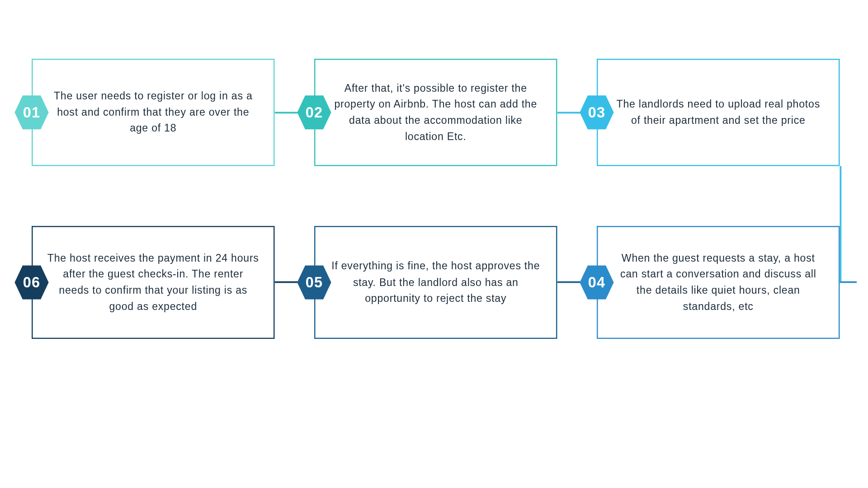 The image size is (868, 488). Describe the element at coordinates (32, 112) in the screenshot. I see `step-01-number: 01` at that location.